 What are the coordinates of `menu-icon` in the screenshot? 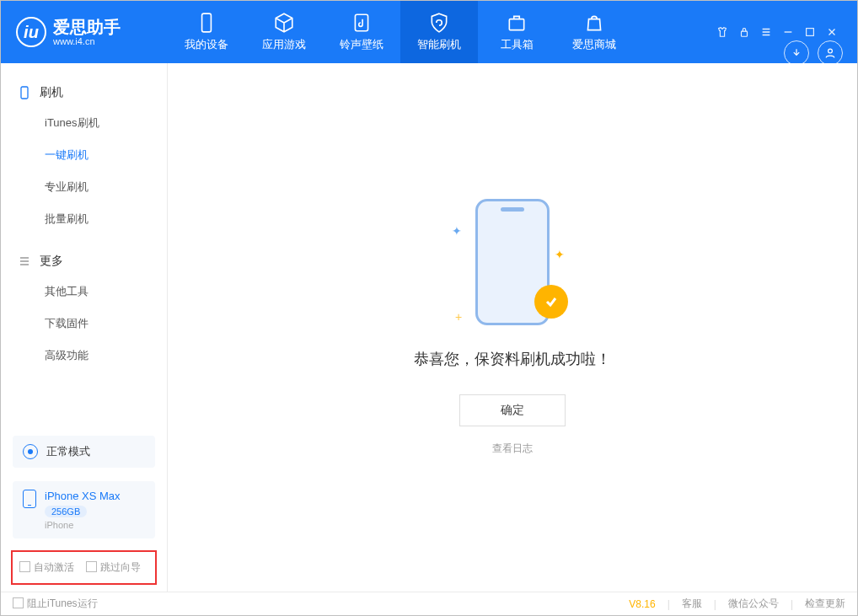 It's located at (766, 32).